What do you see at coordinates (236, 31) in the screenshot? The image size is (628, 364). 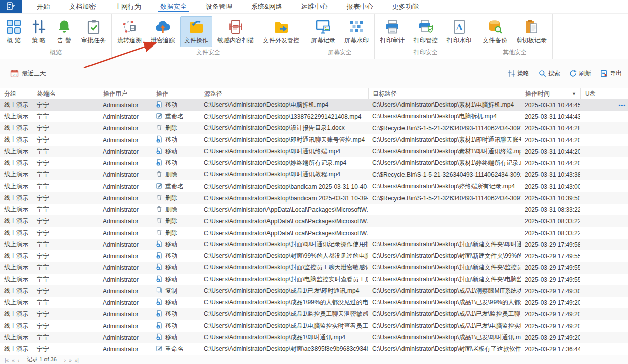 I see `ribbon-button-sensitive-scan: 敏感内容扫描` at bounding box center [236, 31].